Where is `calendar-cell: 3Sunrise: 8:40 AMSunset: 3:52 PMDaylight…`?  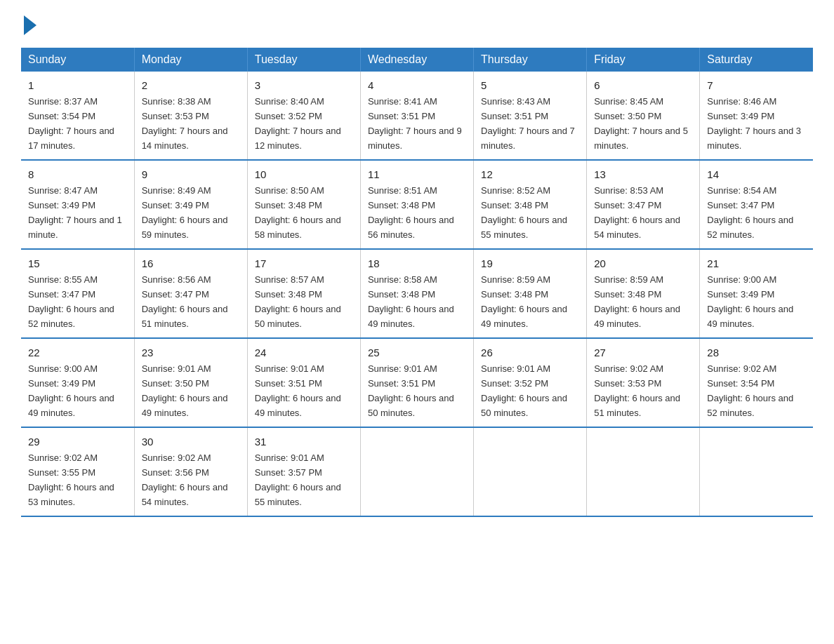 calendar-cell: 3Sunrise: 8:40 AMSunset: 3:52 PMDaylight… is located at coordinates (303, 116).